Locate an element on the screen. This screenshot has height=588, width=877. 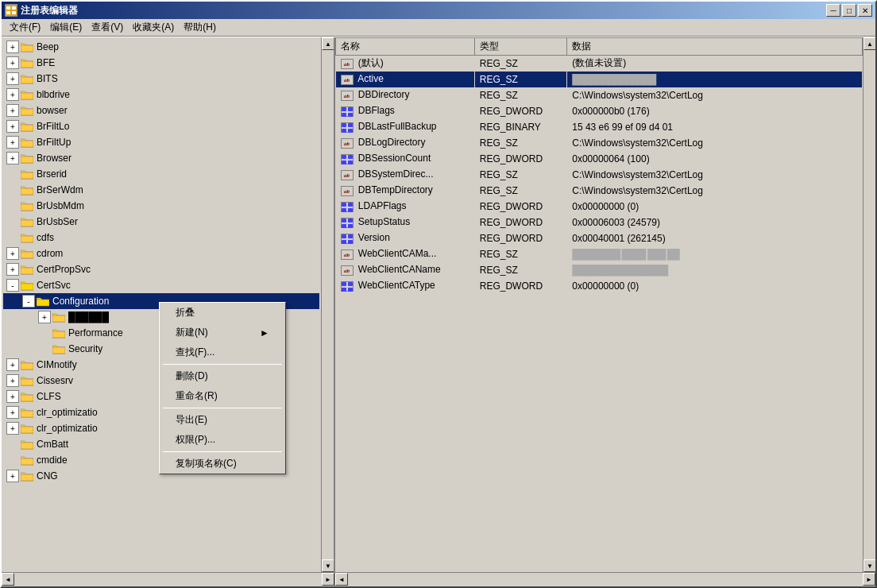
menu-item-V: 查看(V) is located at coordinates (107, 27).